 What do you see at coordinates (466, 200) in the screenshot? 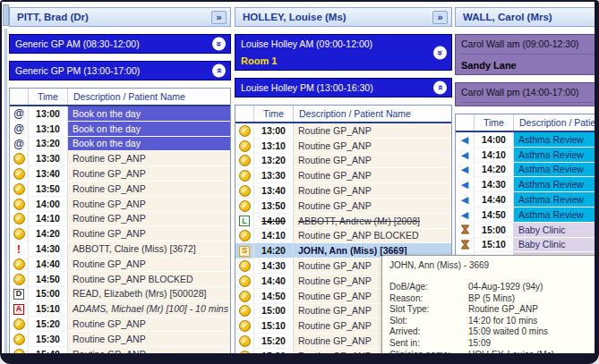
I see `slot-status-cell: ◀` at bounding box center [466, 200].